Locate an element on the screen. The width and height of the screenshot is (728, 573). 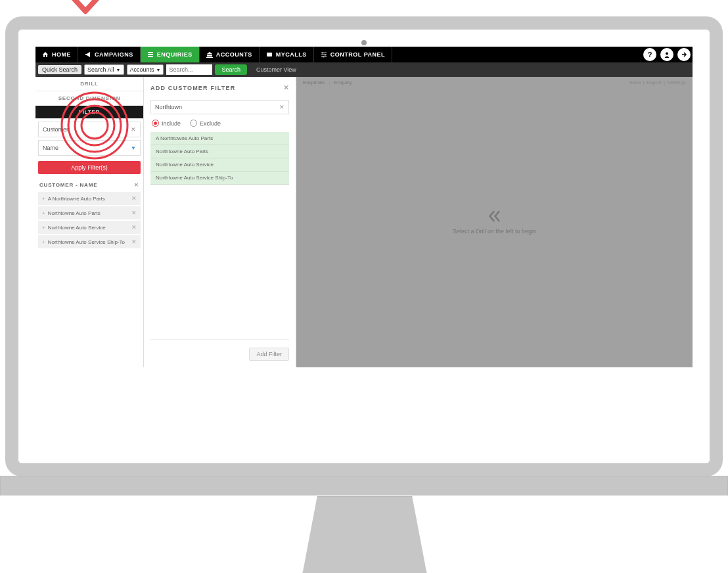
arrow-right-icon is located at coordinates (684, 55).